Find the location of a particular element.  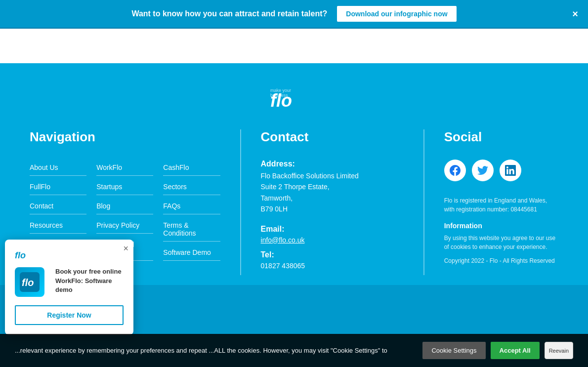

nav-sectors: Sectors is located at coordinates (192, 187).